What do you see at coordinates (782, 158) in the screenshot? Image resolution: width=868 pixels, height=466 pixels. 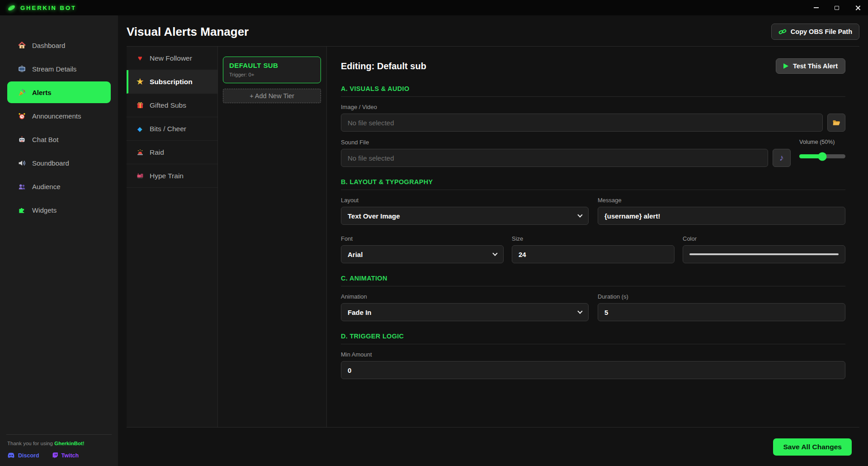 I see `browse-sound-button: ♪` at bounding box center [782, 158].